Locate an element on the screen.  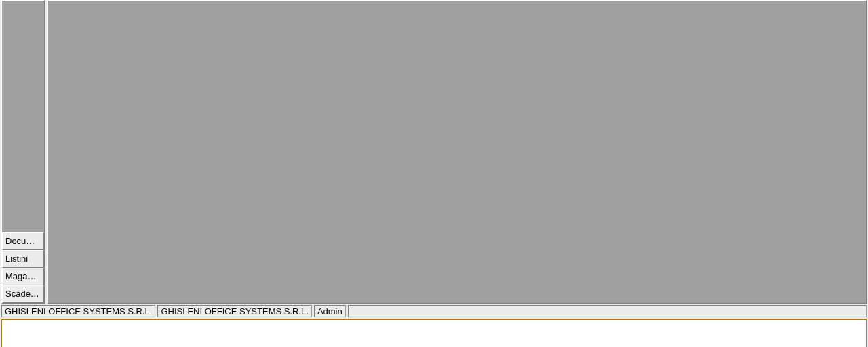
sidebar-item-magazzino: Maga… is located at coordinates (23, 277).